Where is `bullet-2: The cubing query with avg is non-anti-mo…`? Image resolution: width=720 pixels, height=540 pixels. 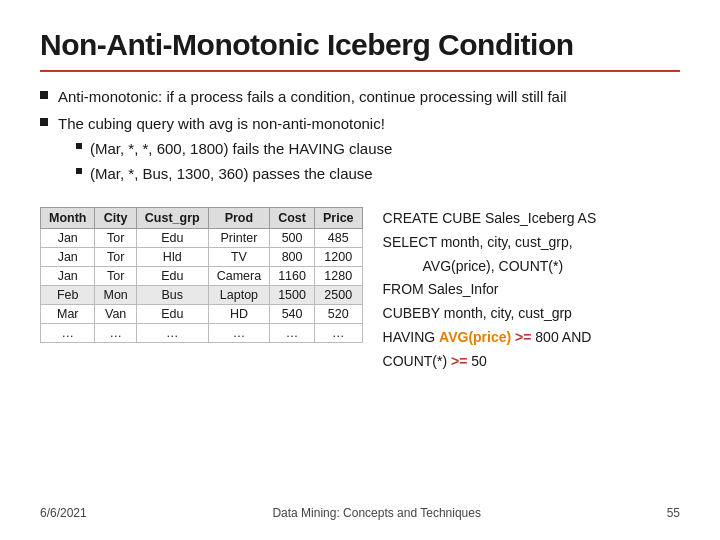 bullet-2: The cubing query with avg is non-anti-mo… is located at coordinates (360, 150).